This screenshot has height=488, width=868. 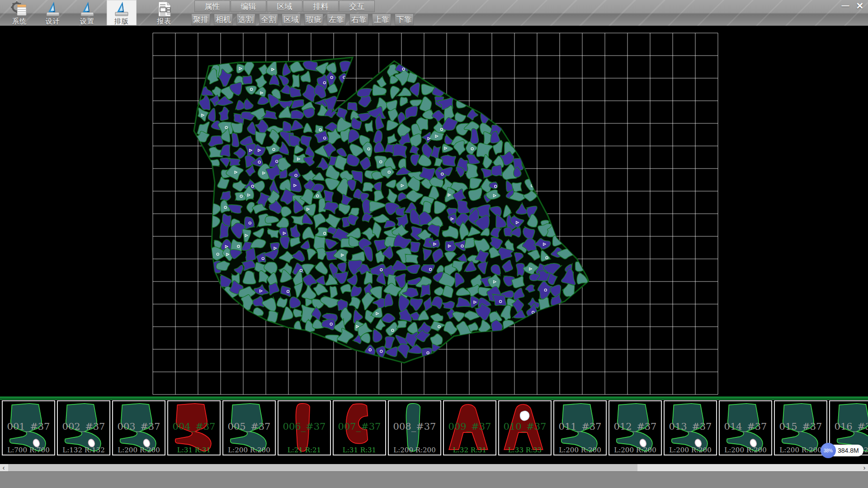 What do you see at coordinates (359, 428) in the screenshot?
I see `piece-thumbnail: 007_#37L:31 R:31` at bounding box center [359, 428].